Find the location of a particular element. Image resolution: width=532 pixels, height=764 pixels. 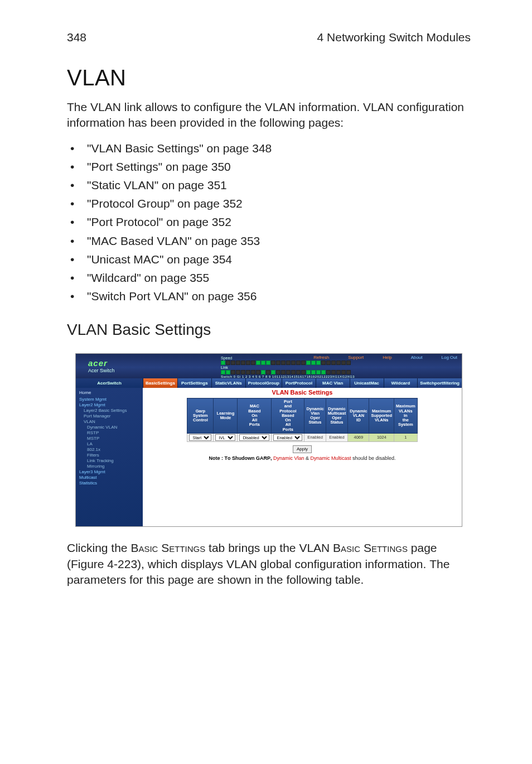

garp-select: Start is located at coordinates (200, 438).